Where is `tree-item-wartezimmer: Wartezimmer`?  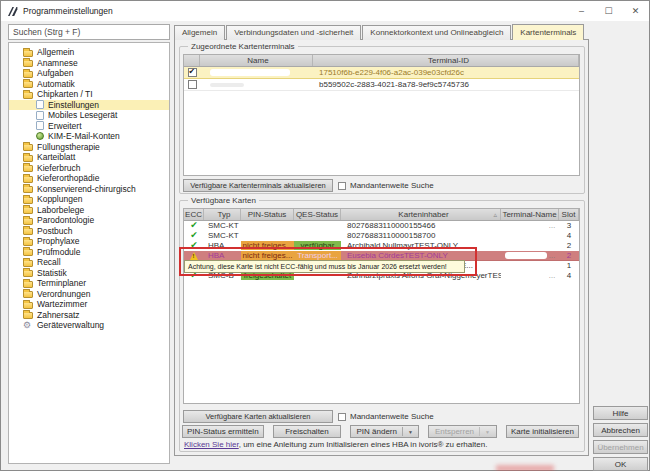
tree-item-wartezimmer: Wartezimmer is located at coordinates (89, 304).